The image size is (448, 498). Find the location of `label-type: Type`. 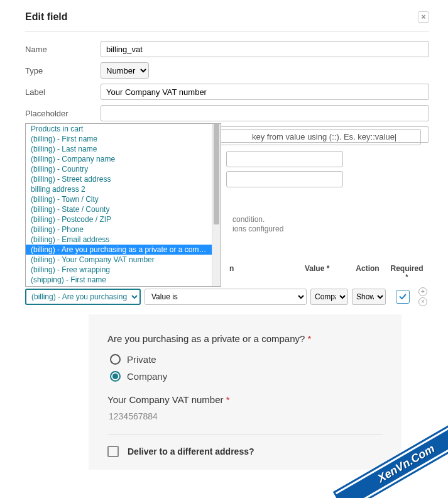

label-type: Type is located at coordinates (63, 70).